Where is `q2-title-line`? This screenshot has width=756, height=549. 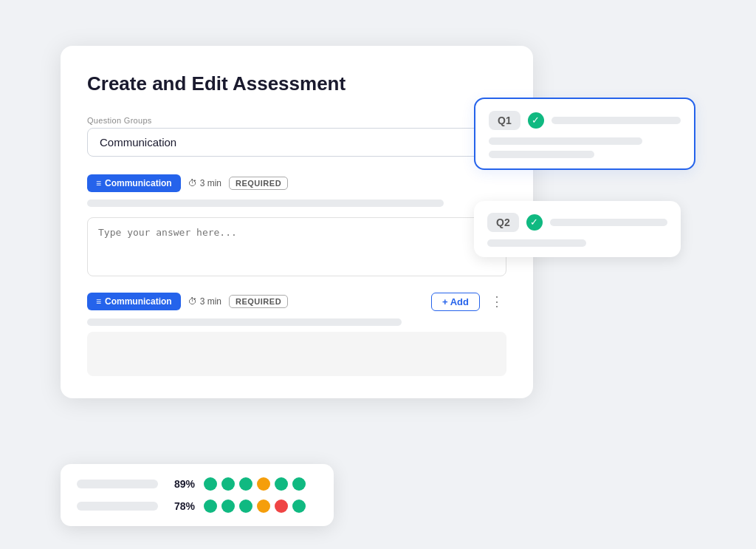
q2-title-line is located at coordinates (608, 222).